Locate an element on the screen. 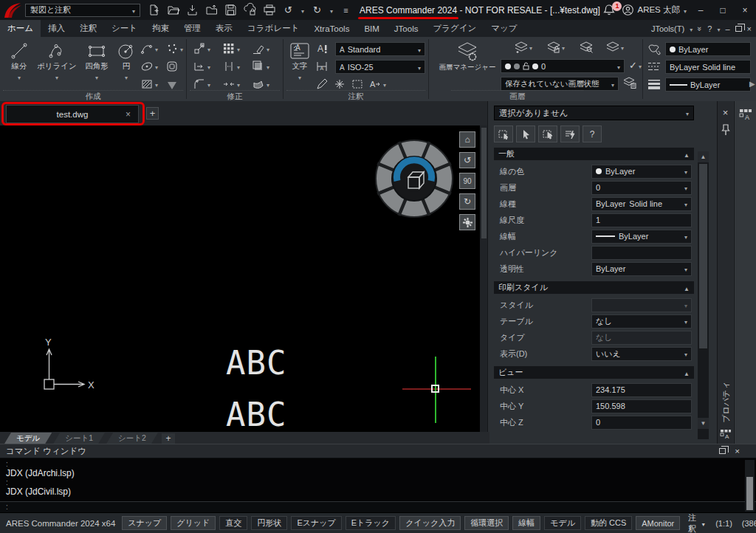 The height and width of the screenshot is (533, 756). ellipse-tool is located at coordinates (149, 66).